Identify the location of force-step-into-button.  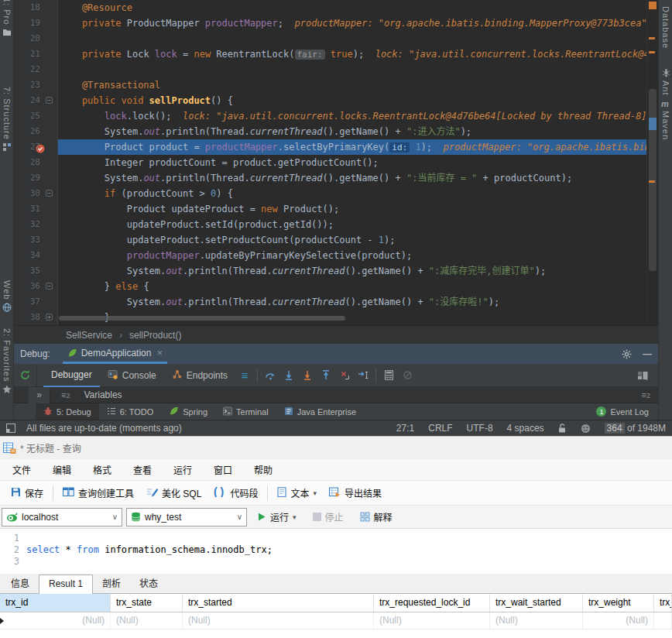
(307, 376).